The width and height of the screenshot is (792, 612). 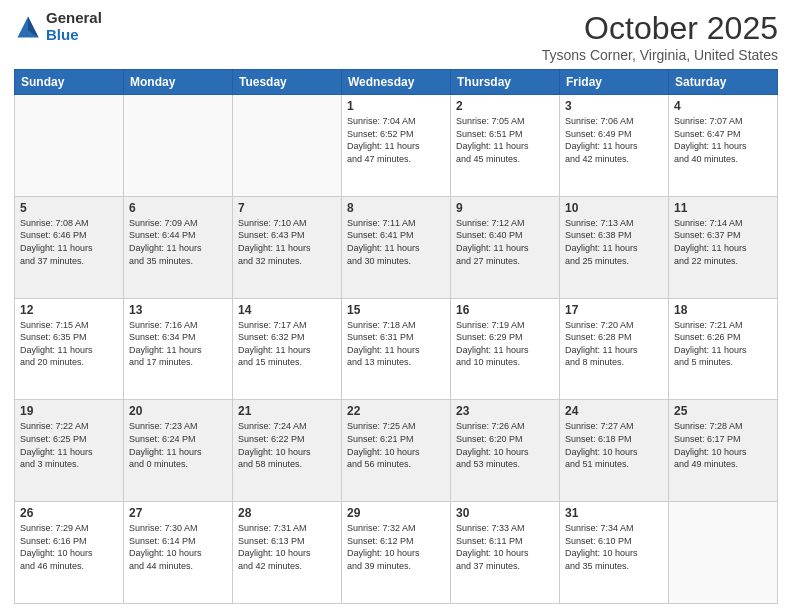 I want to click on day-info: Sunrise: 7:31 AM Sunset: 6:13 PM Dayligh…, so click(x=287, y=547).